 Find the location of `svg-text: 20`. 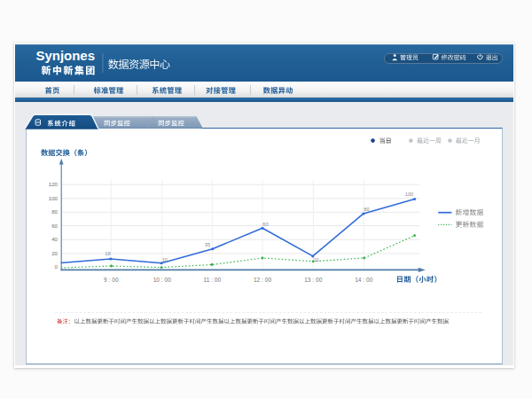

svg-text: 20 is located at coordinates (55, 254).